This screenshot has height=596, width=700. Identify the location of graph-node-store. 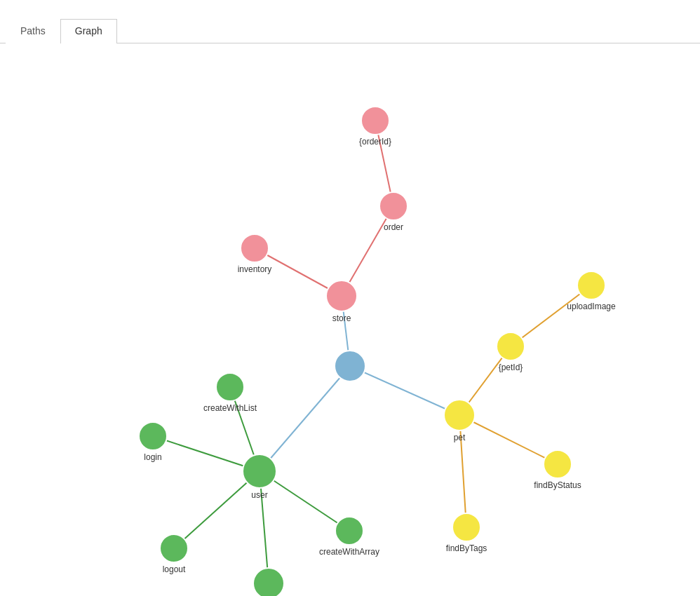
(342, 296).